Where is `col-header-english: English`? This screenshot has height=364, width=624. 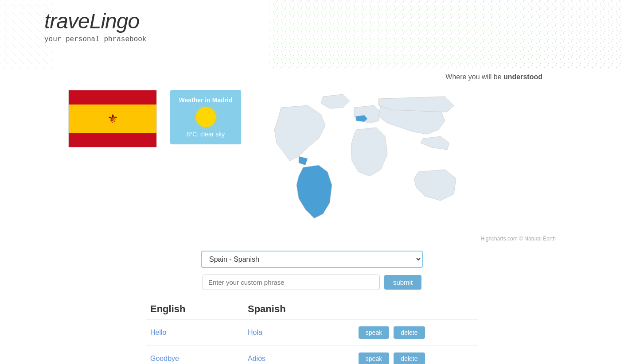 col-header-english: English is located at coordinates (199, 309).